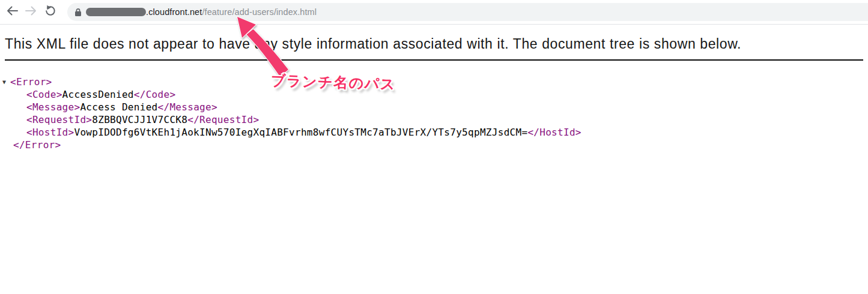 The height and width of the screenshot is (294, 868). Describe the element at coordinates (300, 132) in the screenshot. I see `xml-value: VowpIDODfg6VtKEh1jAokINw570IegXqIABFvrhm…` at that location.